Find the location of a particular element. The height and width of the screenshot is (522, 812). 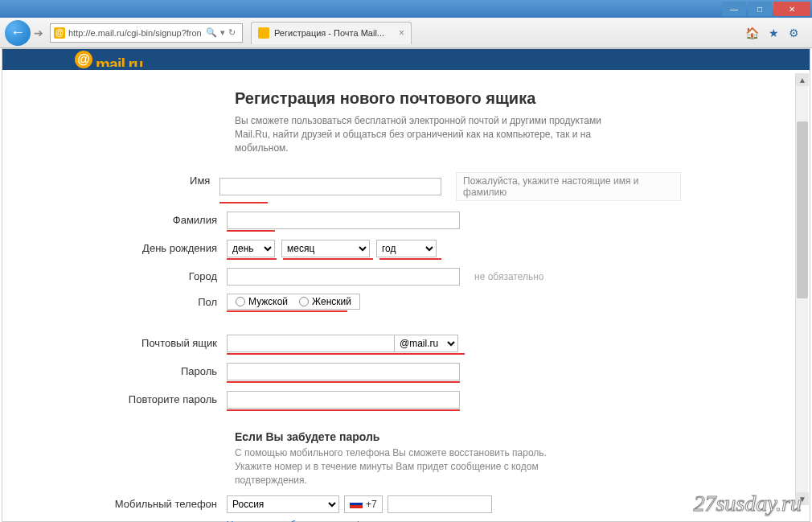

label-password: Пароль is located at coordinates (148, 370).